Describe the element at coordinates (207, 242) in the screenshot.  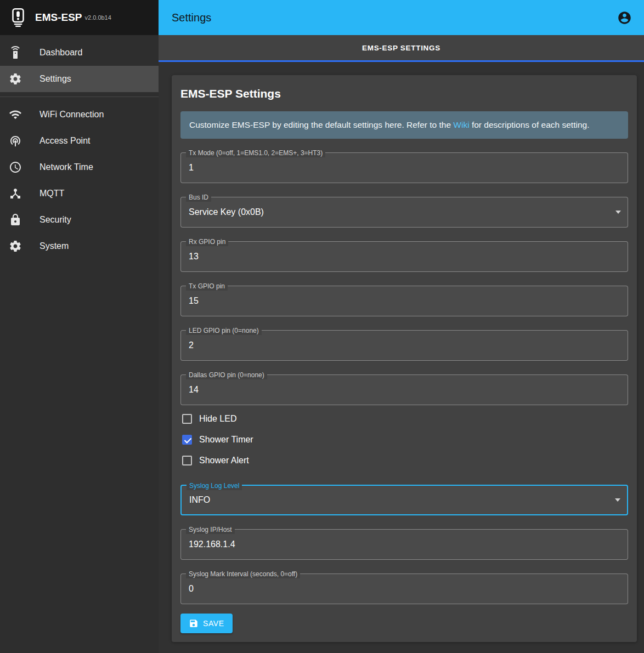
I see `field-label: Rx GPIO pin` at that location.